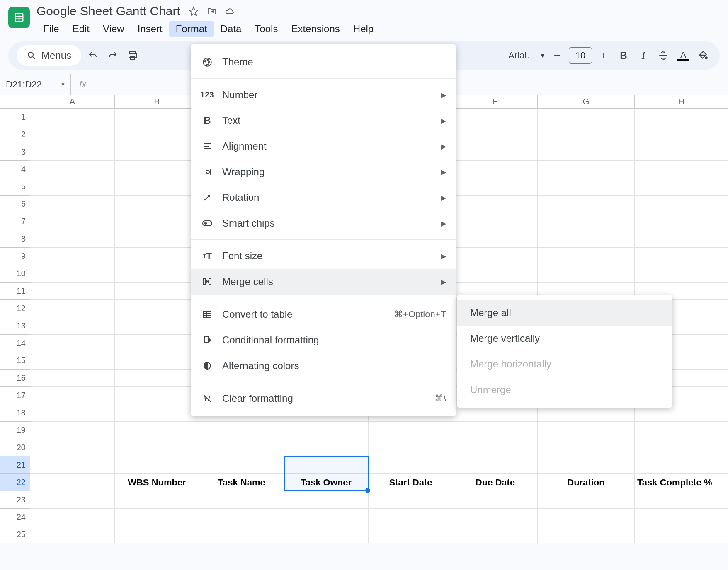  What do you see at coordinates (15, 343) in the screenshot?
I see `row-header-14: 14` at bounding box center [15, 343].